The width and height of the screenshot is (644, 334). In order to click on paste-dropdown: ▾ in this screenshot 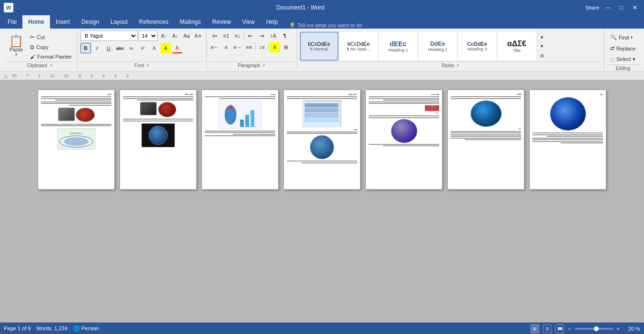, I will do `click(16, 54)`.